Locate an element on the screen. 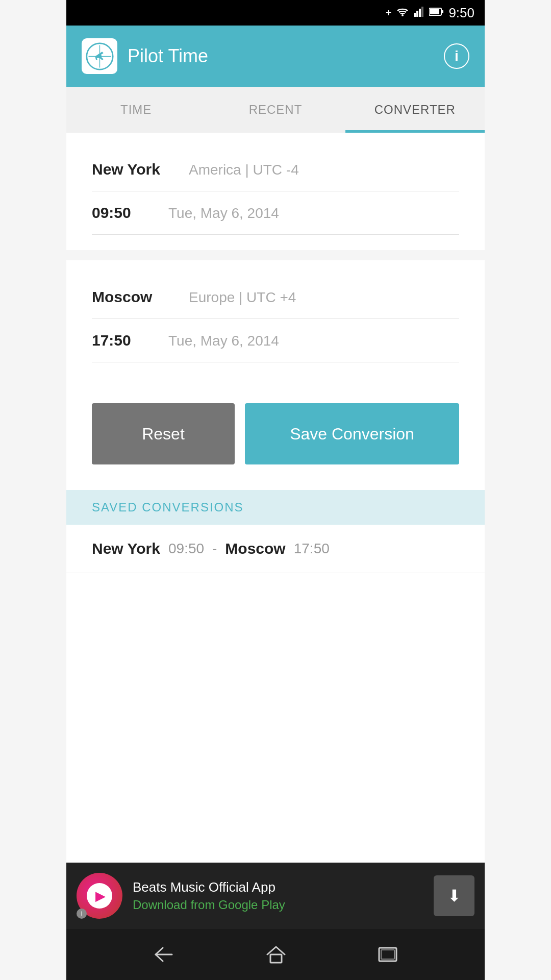 Image resolution: width=551 pixels, height=980 pixels. city2-name-row: Moscow Europe | UTC +4 is located at coordinates (276, 297).